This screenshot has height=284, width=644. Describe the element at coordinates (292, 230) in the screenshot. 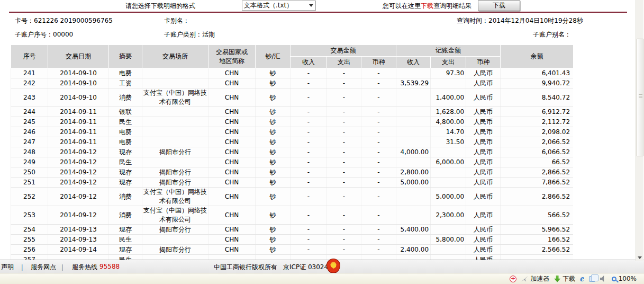

I see `table-row: 2542014-09-13现存揭阳市分行CHN钞---5,400.00人民币5,…` at that location.